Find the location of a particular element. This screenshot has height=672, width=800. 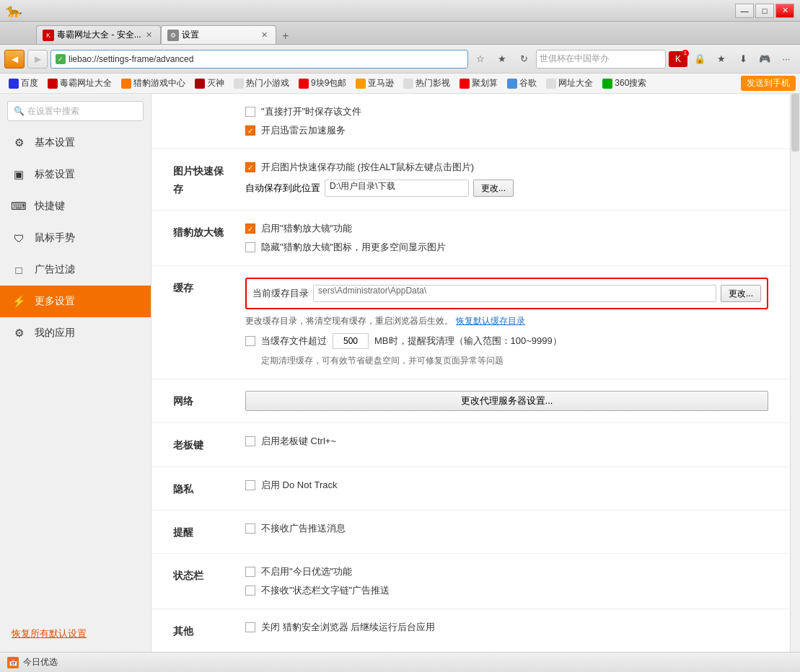

thunder-checkbox is located at coordinates (250, 131).